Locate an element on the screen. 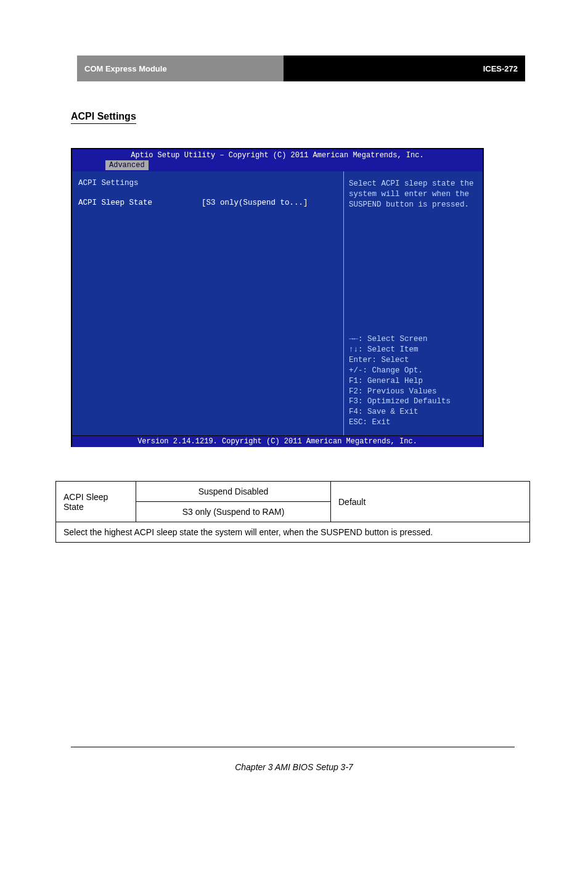 The image size is (588, 883). bios-panel-right: Select ACPI sleep state the system will … is located at coordinates (413, 303).